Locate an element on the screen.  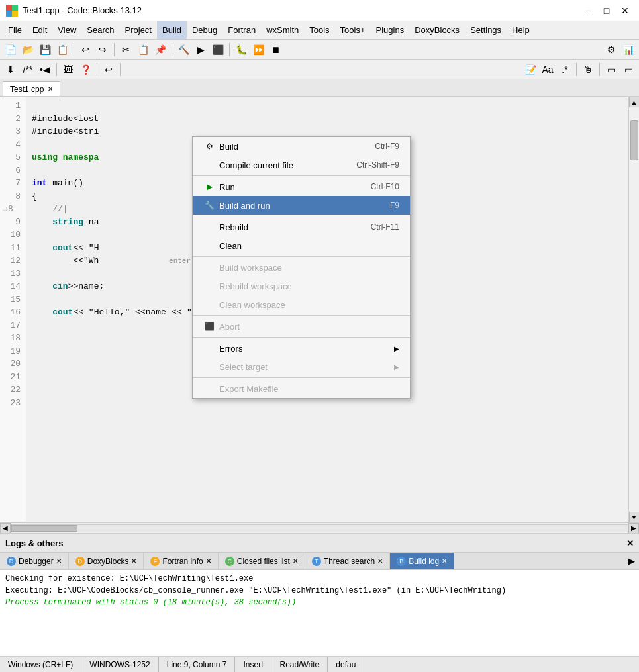
tb2-5: ❓ is located at coordinates (85, 70).